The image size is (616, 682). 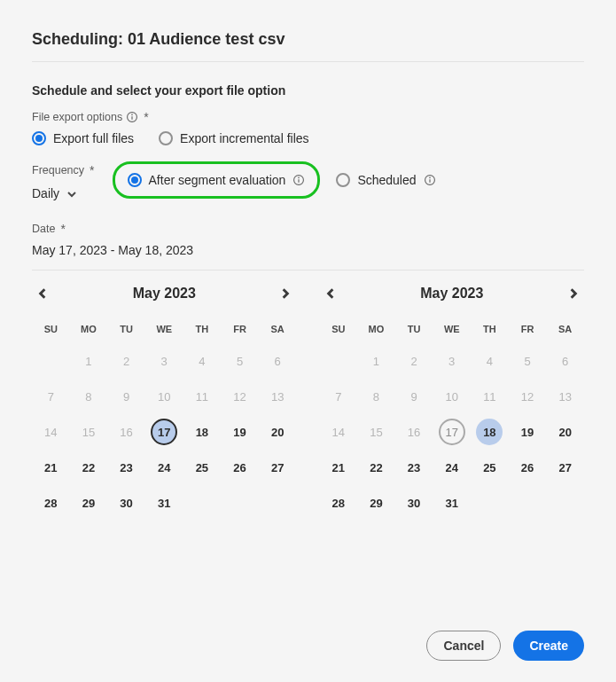 What do you see at coordinates (308, 229) in the screenshot?
I see `date-label-row: Date *` at bounding box center [308, 229].